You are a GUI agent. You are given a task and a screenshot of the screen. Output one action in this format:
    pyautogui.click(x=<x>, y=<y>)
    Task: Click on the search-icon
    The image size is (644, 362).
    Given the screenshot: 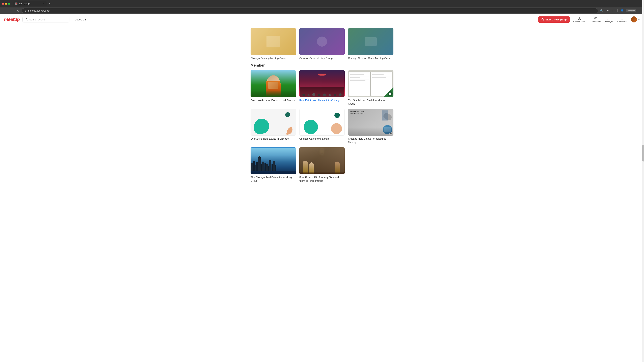 What is the action you would take?
    pyautogui.click(x=26, y=19)
    